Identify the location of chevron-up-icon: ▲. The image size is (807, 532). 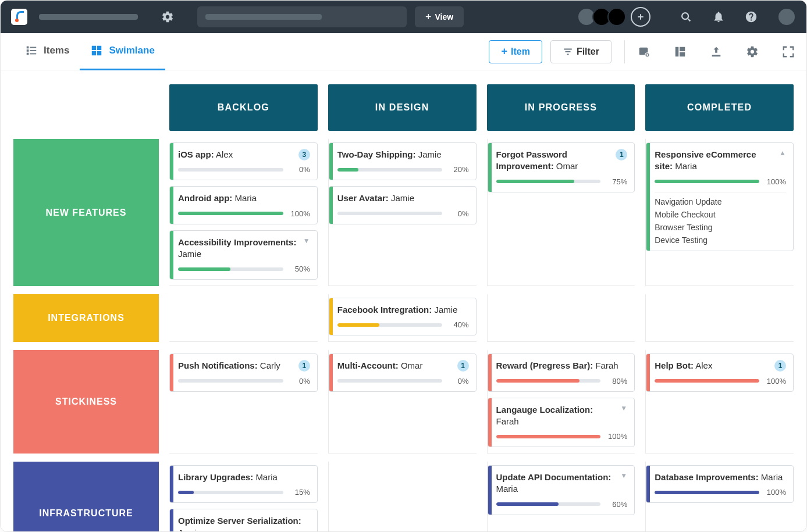
(783, 153).